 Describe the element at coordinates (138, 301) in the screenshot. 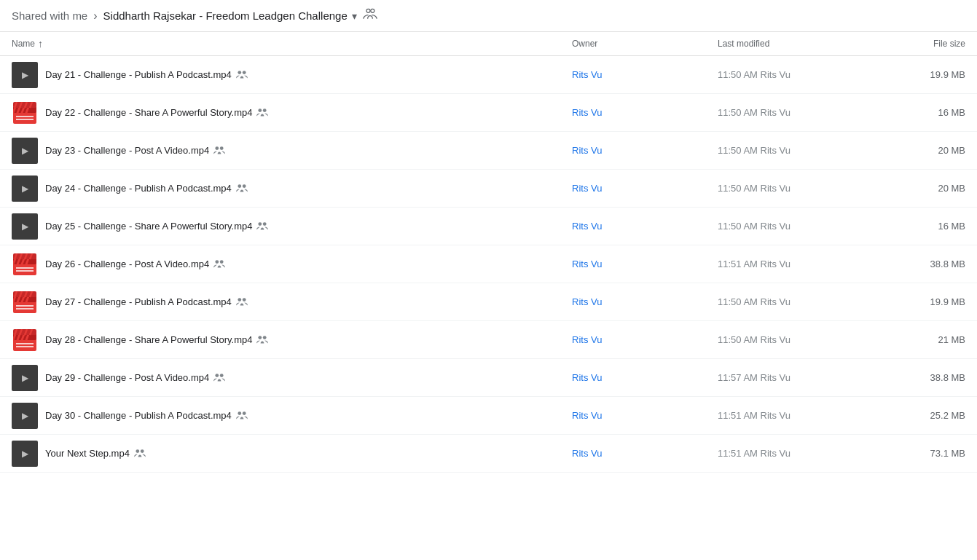

I see `file-name: Day 27 - Challenge - Publish A Podcast.m…` at that location.